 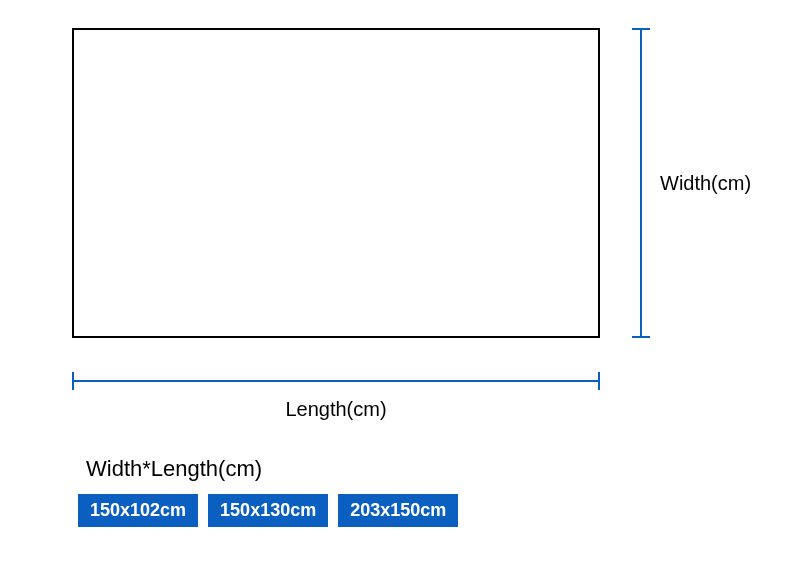 What do you see at coordinates (268, 510) in the screenshot?
I see `size-option: 150x130cm` at bounding box center [268, 510].